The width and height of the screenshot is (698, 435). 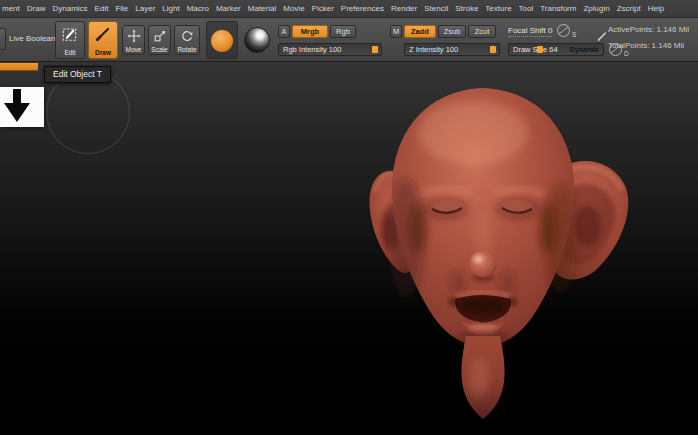 What do you see at coordinates (312, 50) in the screenshot?
I see `rgb-intensity-label: Rgb Intensity 100` at bounding box center [312, 50].